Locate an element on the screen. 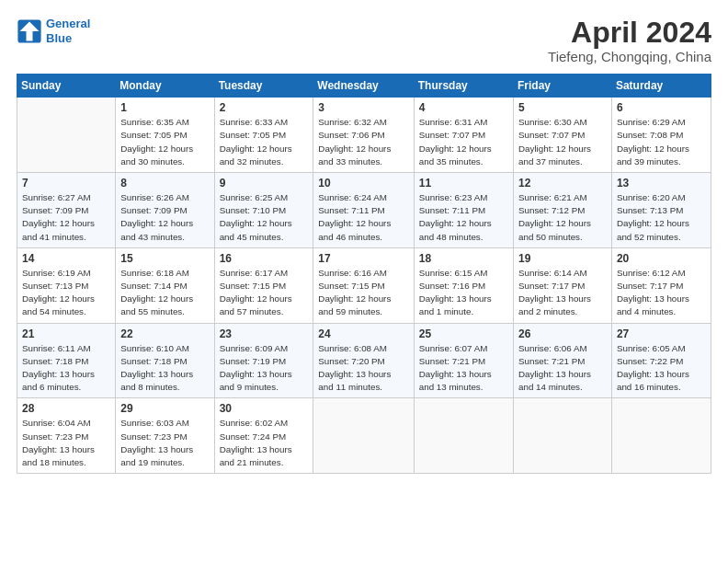 Image resolution: width=728 pixels, height=563 pixels. day-info: Sunrise: 6:25 AM Sunset: 7:10 PM Dayligh… is located at coordinates (265, 217).